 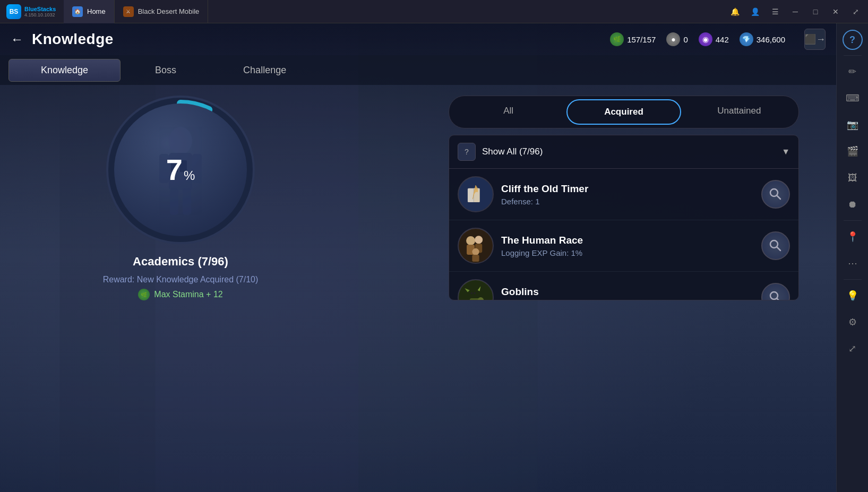 I want to click on account-btn: 👤, so click(x=755, y=12).